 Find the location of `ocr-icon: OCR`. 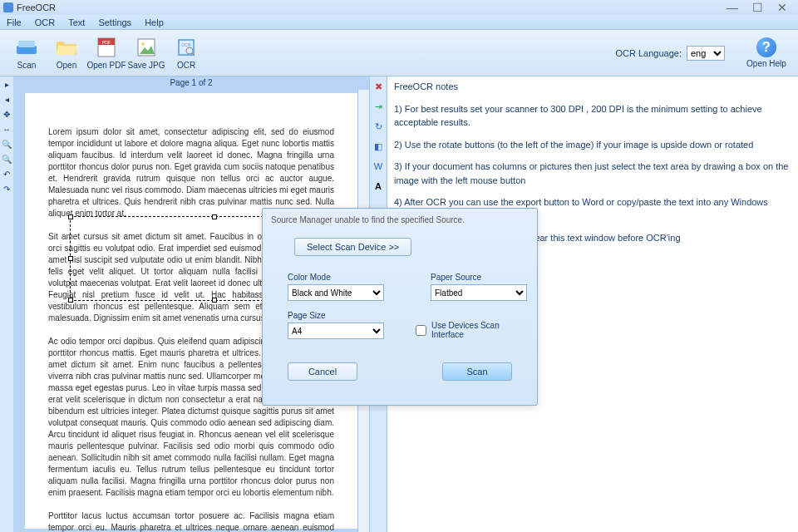

ocr-icon: OCR is located at coordinates (186, 47).